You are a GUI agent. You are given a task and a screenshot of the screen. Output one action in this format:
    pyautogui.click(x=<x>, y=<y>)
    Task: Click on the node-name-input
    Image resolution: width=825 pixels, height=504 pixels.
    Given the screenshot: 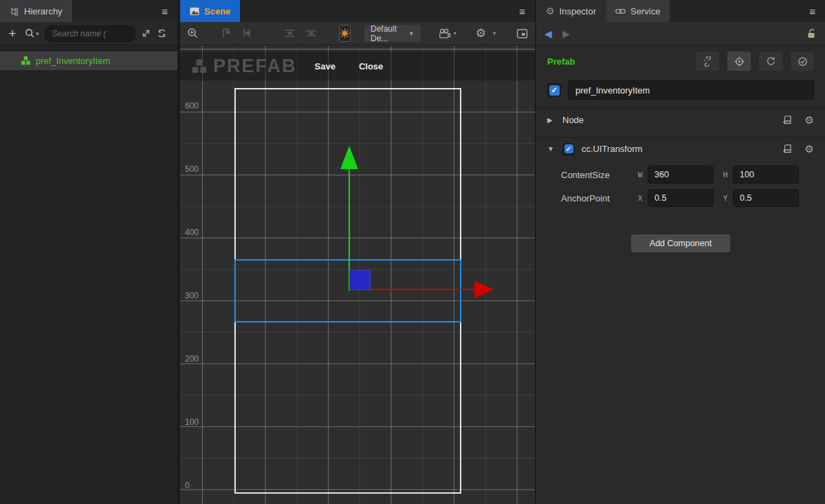 What is the action you would take?
    pyautogui.click(x=691, y=90)
    